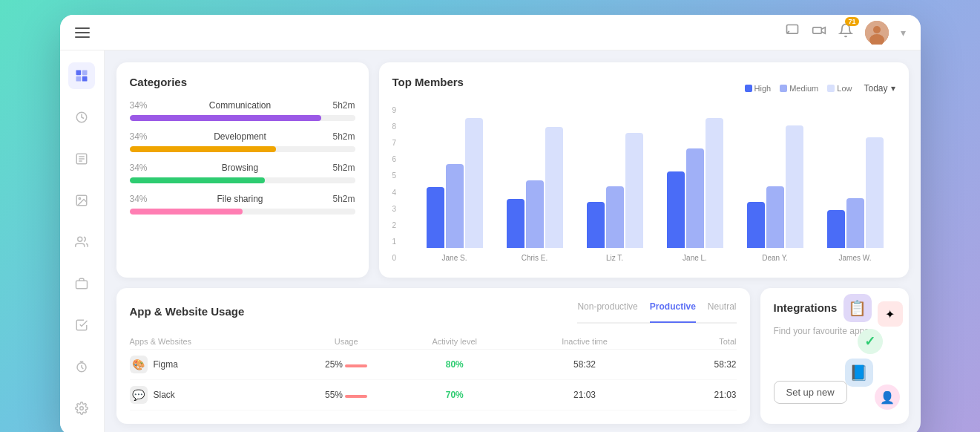  I want to click on sidebar-item-timer, so click(82, 367).